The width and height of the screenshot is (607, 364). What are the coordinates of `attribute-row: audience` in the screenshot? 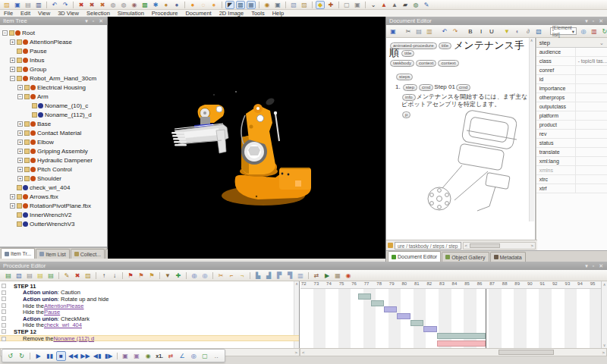 It's located at (572, 52).